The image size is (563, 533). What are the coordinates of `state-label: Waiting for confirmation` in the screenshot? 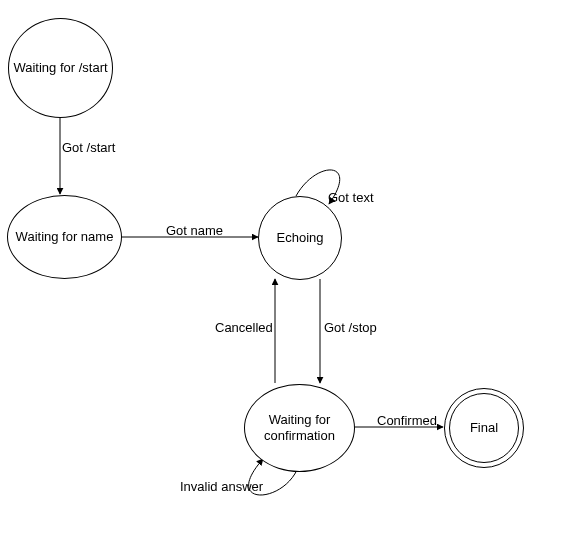 It's located at (300, 428).